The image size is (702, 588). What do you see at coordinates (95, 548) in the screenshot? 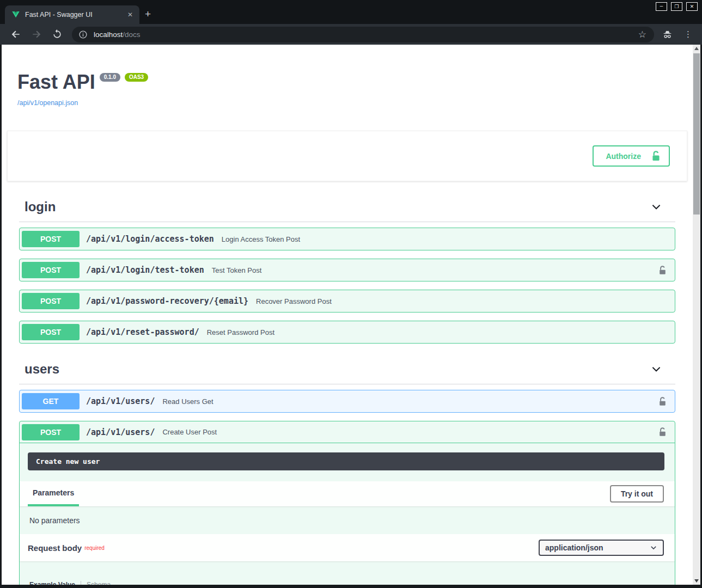
I see `required-flag: required` at bounding box center [95, 548].